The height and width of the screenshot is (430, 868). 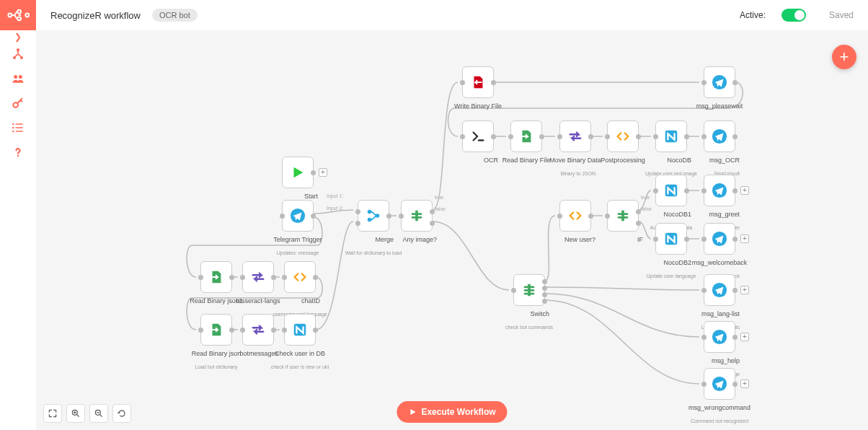 What do you see at coordinates (721, 315) in the screenshot?
I see `node-label: msg_lang-list` at bounding box center [721, 315].